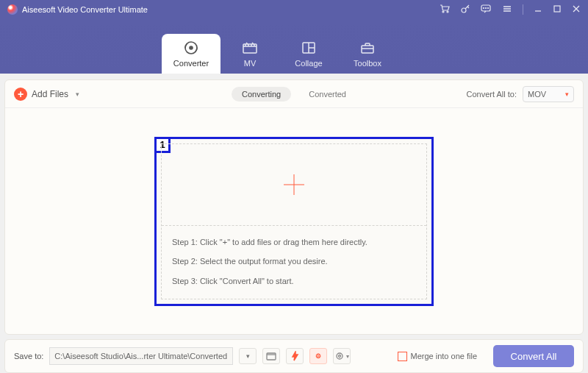 The width and height of the screenshot is (588, 373). I want to click on key-icon, so click(466, 10).